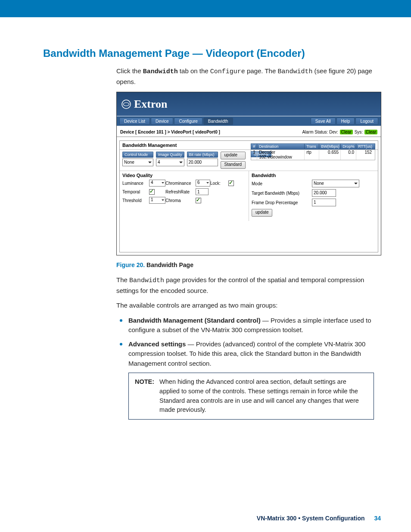 This screenshot has width=411, height=532. What do you see at coordinates (249, 306) in the screenshot?
I see `desc-paragraph-2: The available controls are arranged as t…` at bounding box center [249, 306].